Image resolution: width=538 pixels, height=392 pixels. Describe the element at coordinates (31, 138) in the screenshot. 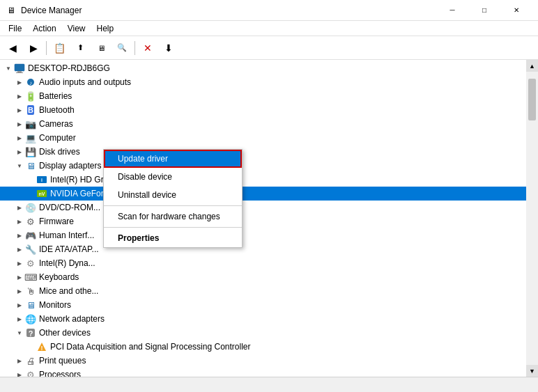

I see `tree-icon-computer: 💻` at that location.